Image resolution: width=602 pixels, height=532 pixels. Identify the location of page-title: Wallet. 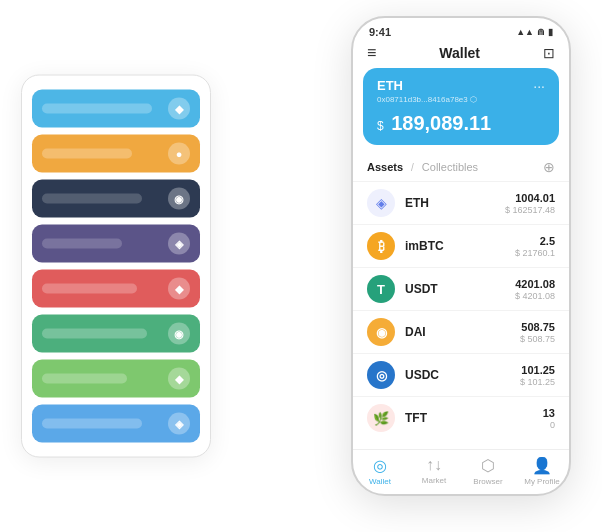
(460, 53).